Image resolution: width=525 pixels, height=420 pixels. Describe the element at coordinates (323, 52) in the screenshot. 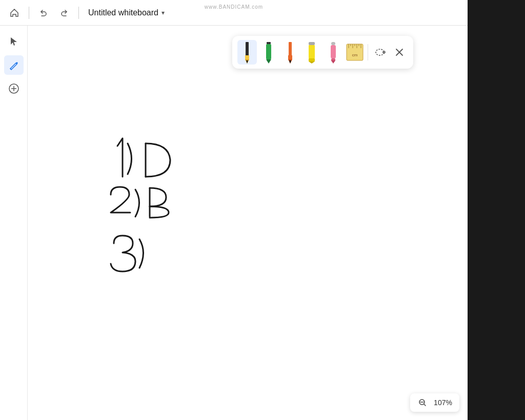

I see `pen-toolbar: cm` at that location.